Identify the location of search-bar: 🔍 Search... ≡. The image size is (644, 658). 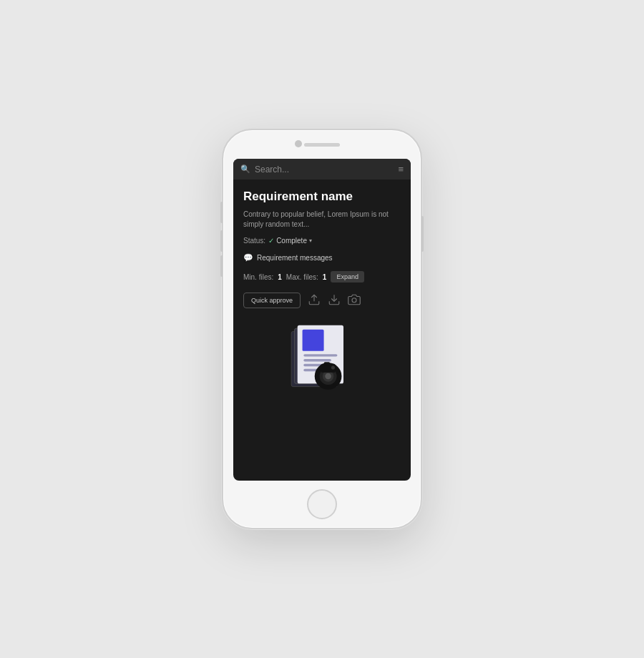
(322, 169).